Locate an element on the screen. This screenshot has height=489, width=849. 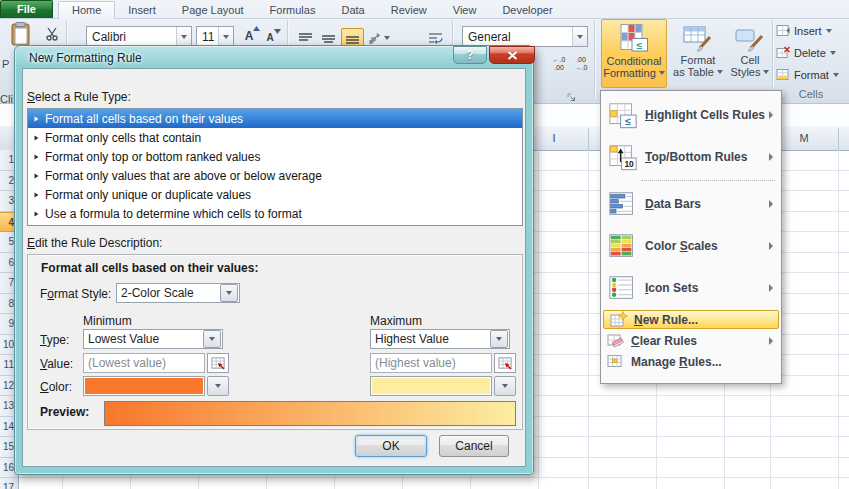
tab-insert: Insert is located at coordinates (142, 10).